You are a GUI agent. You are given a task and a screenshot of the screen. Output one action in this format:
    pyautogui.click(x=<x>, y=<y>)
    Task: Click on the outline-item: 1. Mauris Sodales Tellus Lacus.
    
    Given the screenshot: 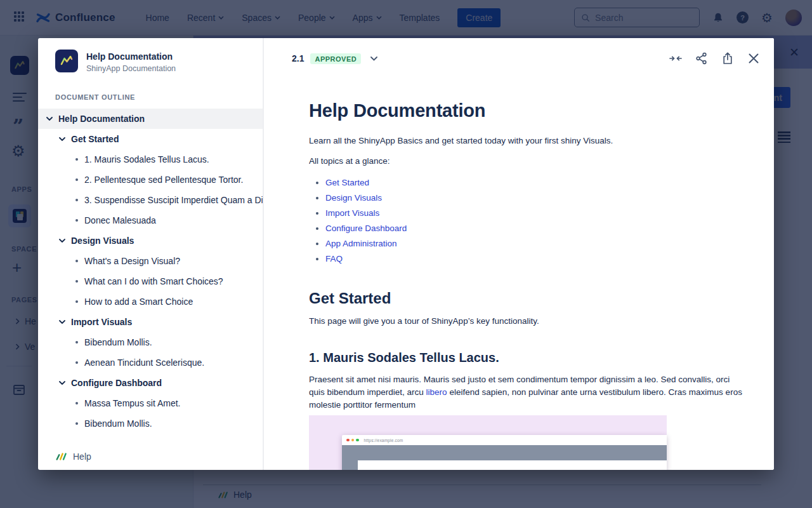 What is the action you would take?
    pyautogui.click(x=150, y=159)
    